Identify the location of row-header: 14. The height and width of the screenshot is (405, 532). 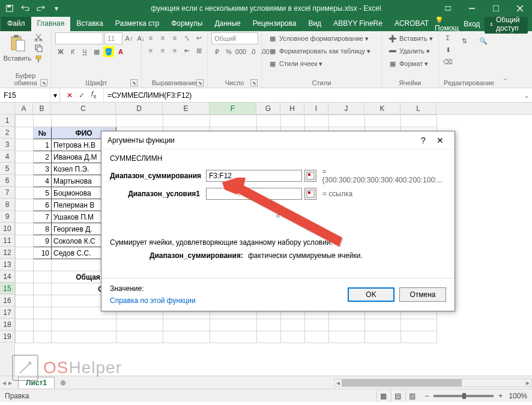
(7, 277).